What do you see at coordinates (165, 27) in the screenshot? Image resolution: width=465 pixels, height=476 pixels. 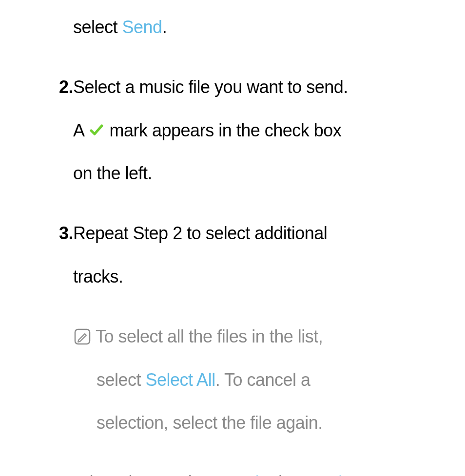 I see `step1-period: .` at bounding box center [165, 27].